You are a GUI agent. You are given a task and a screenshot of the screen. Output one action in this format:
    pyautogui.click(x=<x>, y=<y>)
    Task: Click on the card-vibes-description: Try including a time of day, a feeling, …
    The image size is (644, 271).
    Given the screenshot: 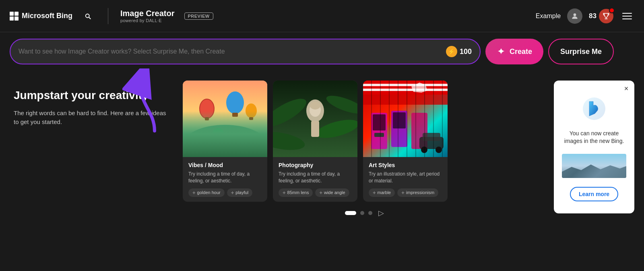 What is the action you would take?
    pyautogui.click(x=225, y=178)
    